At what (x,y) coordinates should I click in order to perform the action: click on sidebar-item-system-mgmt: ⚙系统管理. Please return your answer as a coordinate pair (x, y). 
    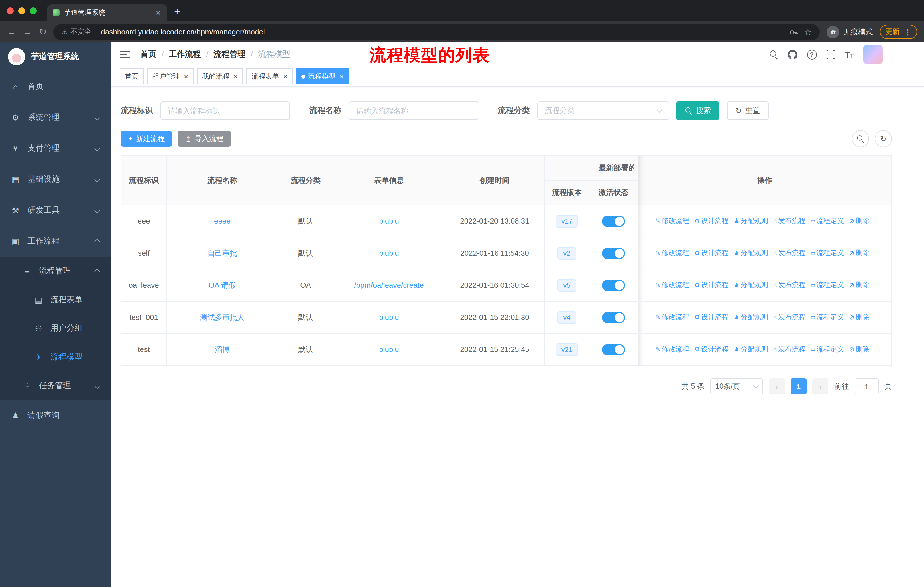
    Looking at the image, I should click on (55, 117).